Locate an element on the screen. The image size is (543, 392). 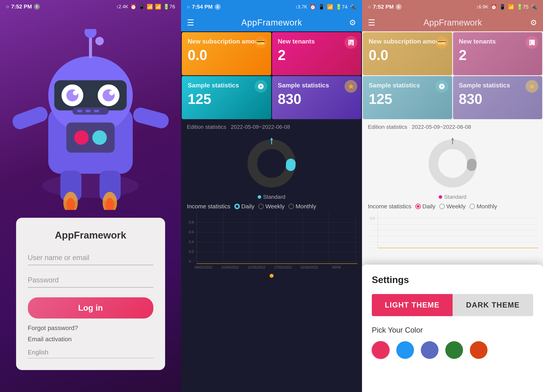
dark-theme-button: DARK THEME is located at coordinates (493, 305).